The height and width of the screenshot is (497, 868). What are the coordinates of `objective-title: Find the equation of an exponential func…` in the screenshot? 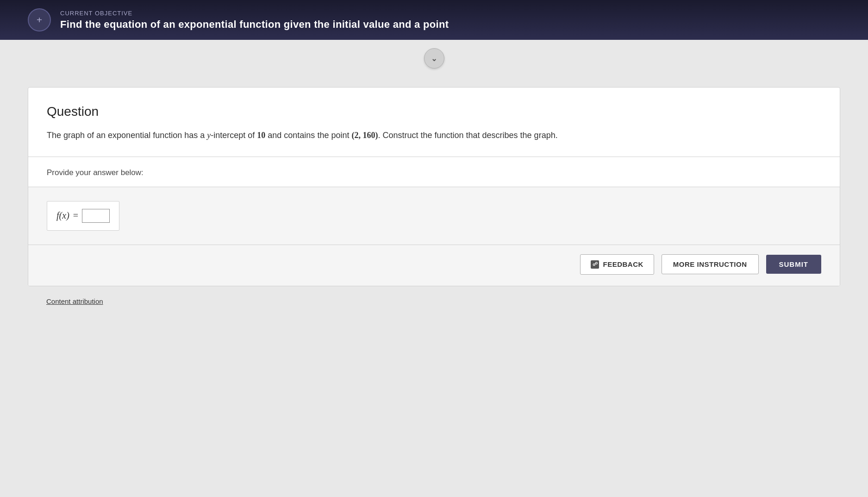 It's located at (255, 25).